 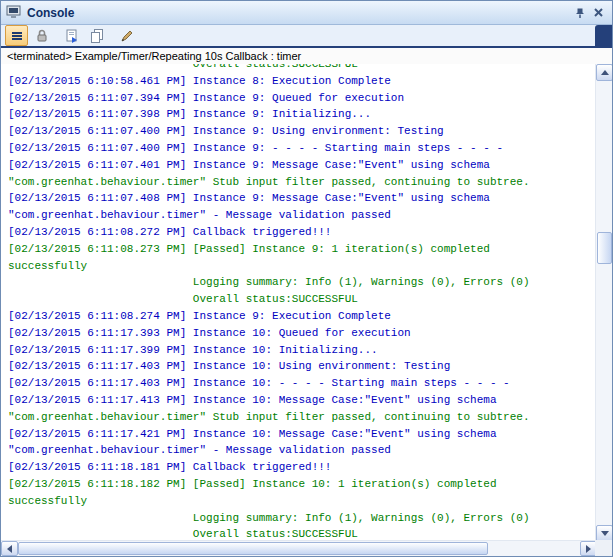 I want to click on console-line: [02/13/2015 6:11:07.408 PM] Instance 9: …, so click(x=302, y=198).